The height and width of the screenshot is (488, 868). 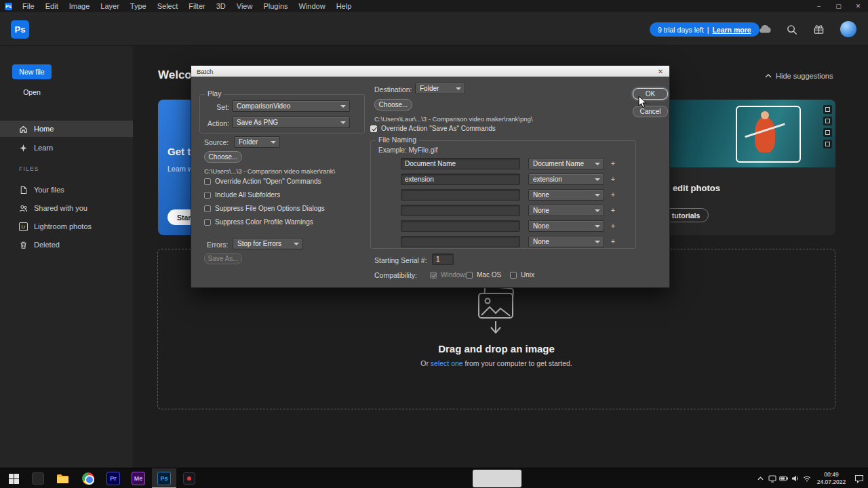 What do you see at coordinates (138, 6) in the screenshot?
I see `menu-type: Type` at bounding box center [138, 6].